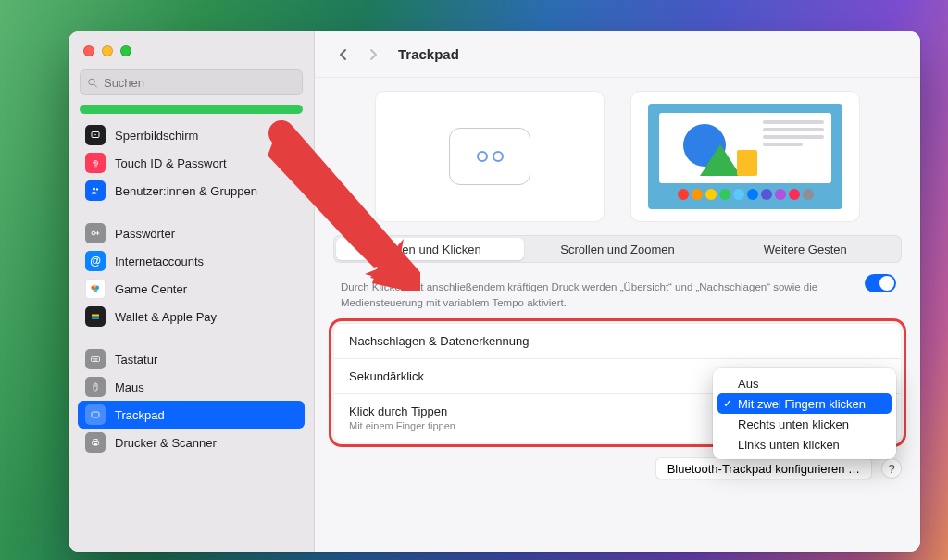 Image resolution: width=948 pixels, height=560 pixels. I want to click on sidebar-item-label: Touch ID & Passwort, so click(170, 163).